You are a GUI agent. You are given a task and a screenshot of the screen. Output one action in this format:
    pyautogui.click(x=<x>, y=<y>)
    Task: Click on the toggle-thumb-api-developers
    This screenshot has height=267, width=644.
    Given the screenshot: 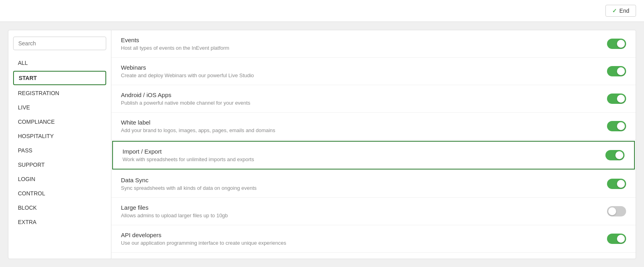 What is the action you would take?
    pyautogui.click(x=621, y=239)
    